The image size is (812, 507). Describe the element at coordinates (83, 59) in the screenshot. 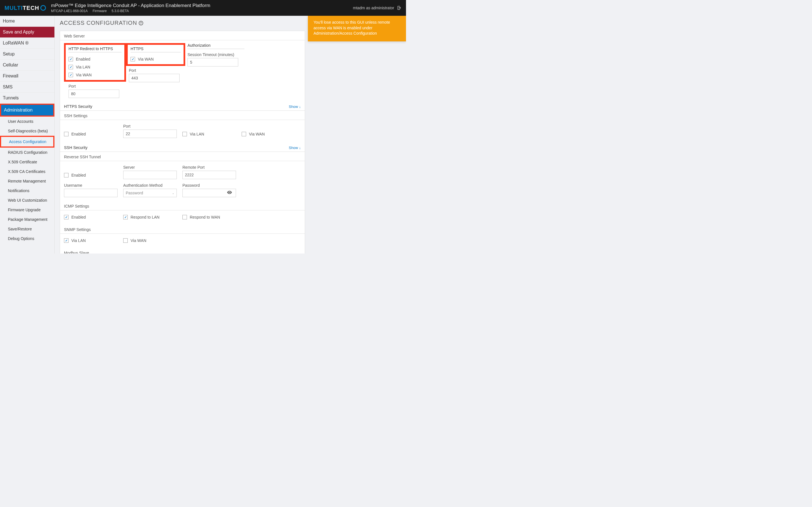

I see `label-http-enabled: Enabled` at that location.